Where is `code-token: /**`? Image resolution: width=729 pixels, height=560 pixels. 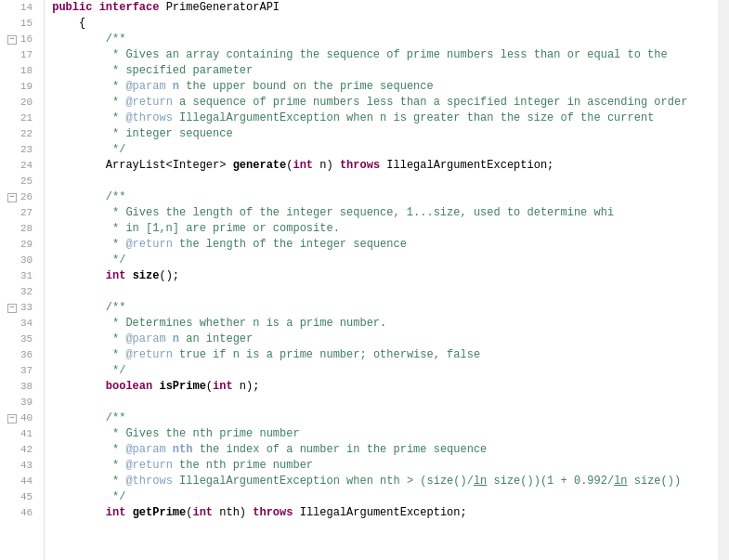
code-token: /** is located at coordinates (89, 39).